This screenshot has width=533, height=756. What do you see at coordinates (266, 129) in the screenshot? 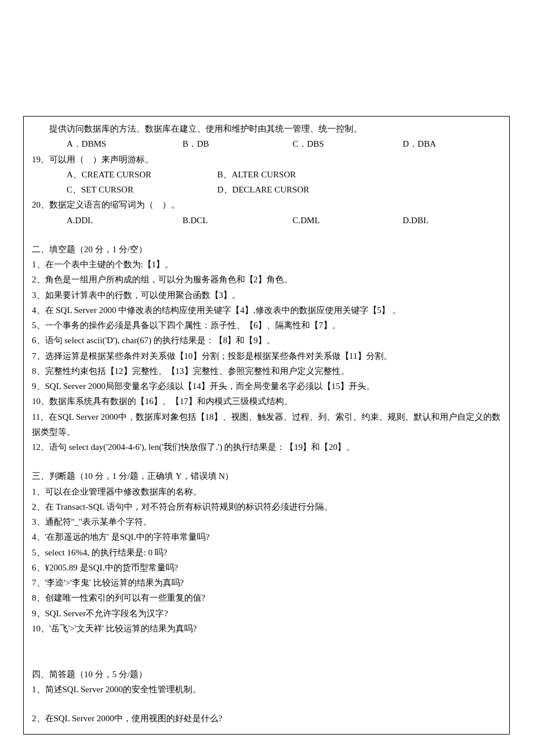
I see `q18-continuation: 提供访问数据库的方法。数据库在建立、使用和维护时由其统一管理、统一控制。` at bounding box center [266, 129].